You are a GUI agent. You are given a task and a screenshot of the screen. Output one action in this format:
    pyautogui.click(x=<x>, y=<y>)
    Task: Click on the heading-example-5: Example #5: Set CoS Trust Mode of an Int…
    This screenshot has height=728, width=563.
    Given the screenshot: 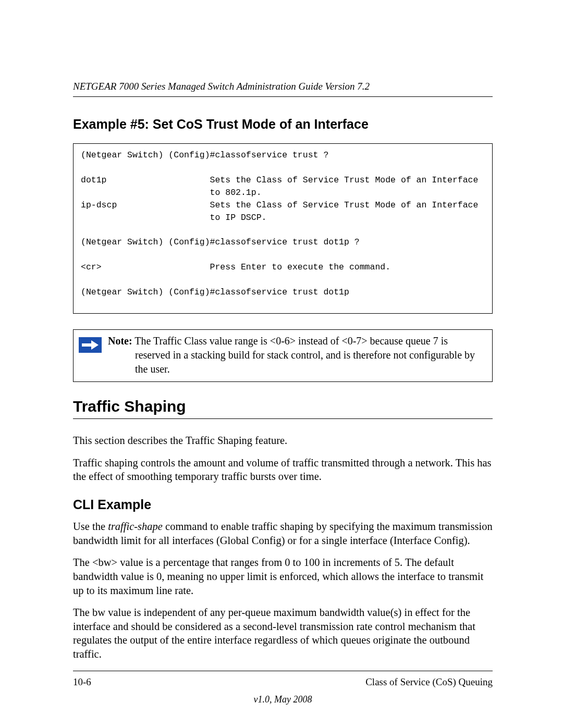 What is the action you would take?
    pyautogui.click(x=283, y=124)
    